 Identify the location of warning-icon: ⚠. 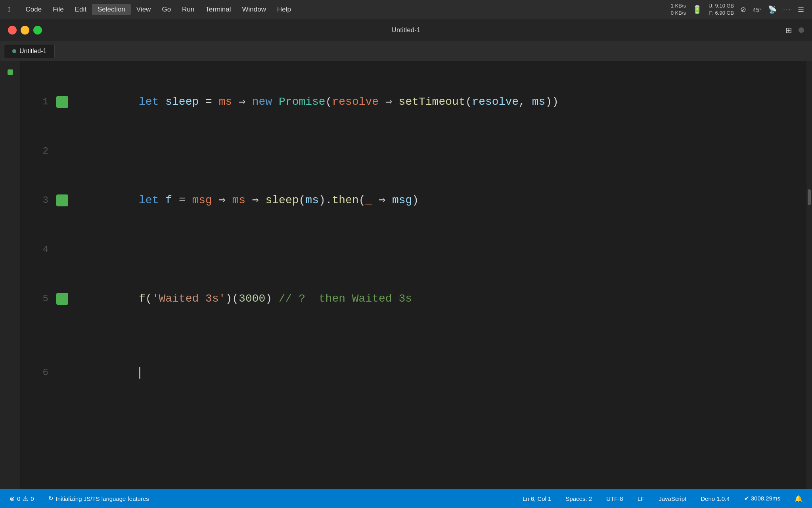
(25, 498).